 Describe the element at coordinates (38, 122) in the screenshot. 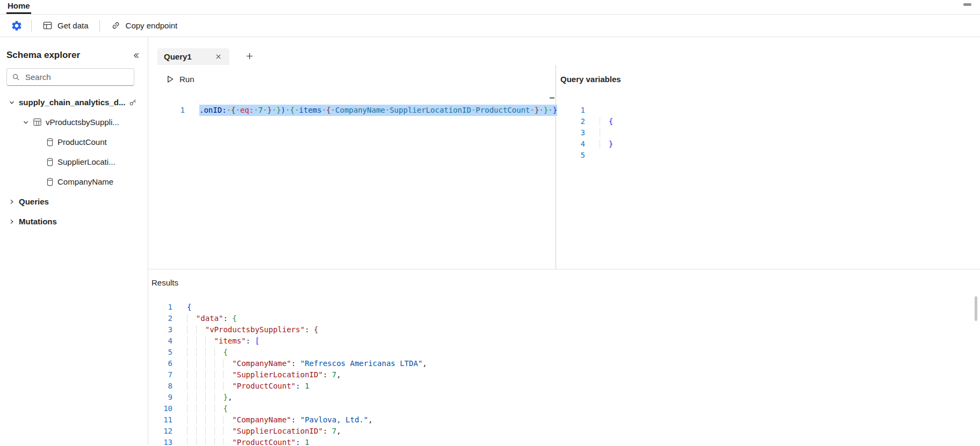

I see `table-icon` at that location.